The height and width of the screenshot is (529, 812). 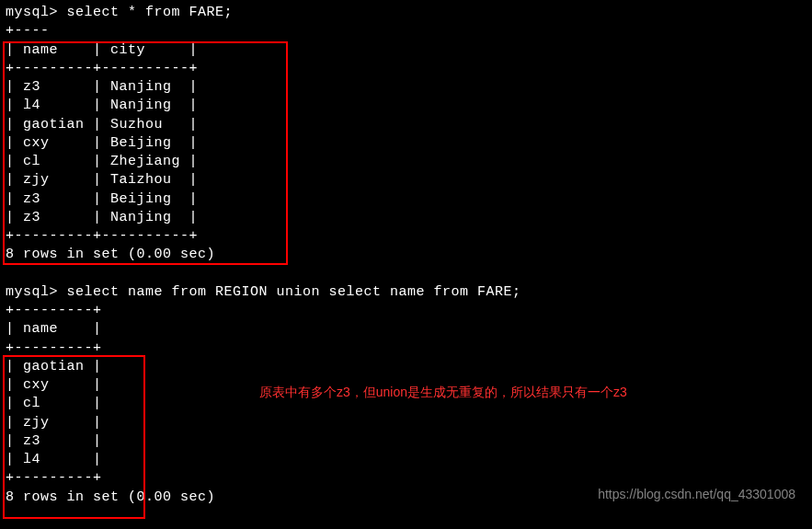 What do you see at coordinates (406, 367) in the screenshot?
I see `table-row: | gaotian |` at bounding box center [406, 367].